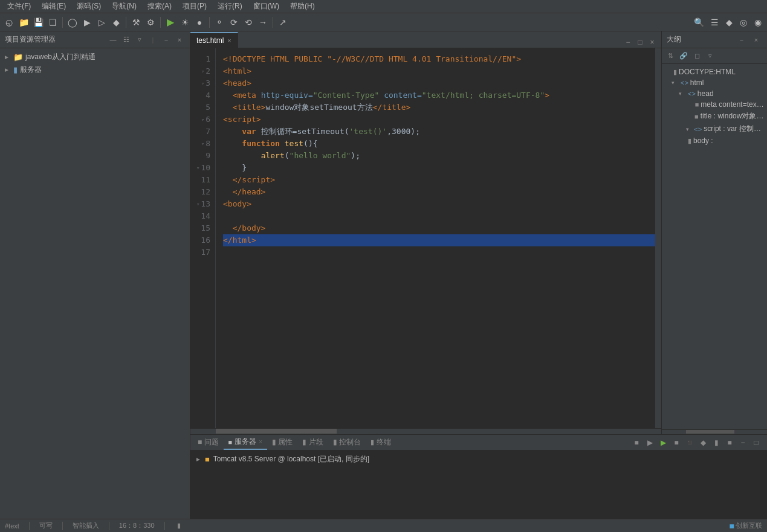 The image size is (767, 532). I want to click on outline-sort-btn: ⇅, so click(670, 56).